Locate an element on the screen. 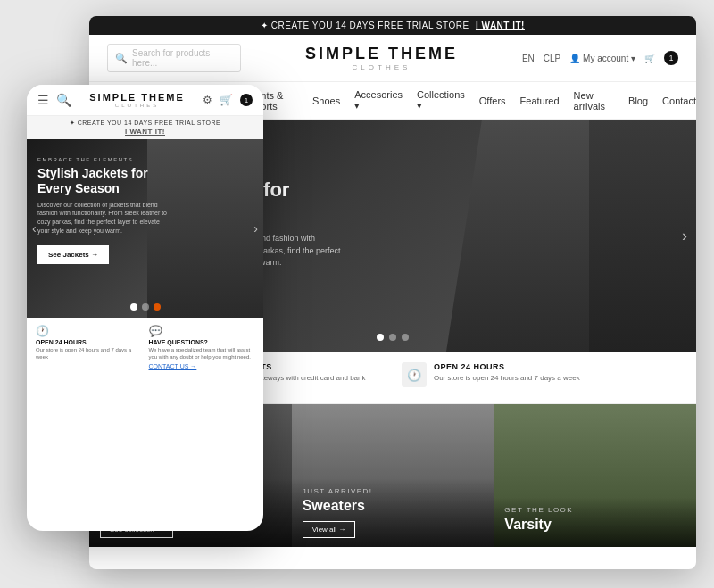  collection-varsity-overlay: GET THE LOOK Varsity is located at coordinates (594, 522).